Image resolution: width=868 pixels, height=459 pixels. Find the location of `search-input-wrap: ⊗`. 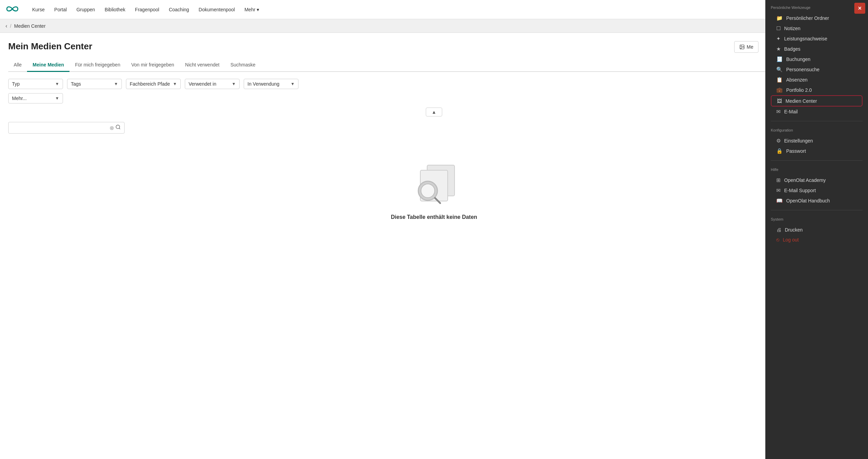

search-input-wrap: ⊗ is located at coordinates (66, 128).